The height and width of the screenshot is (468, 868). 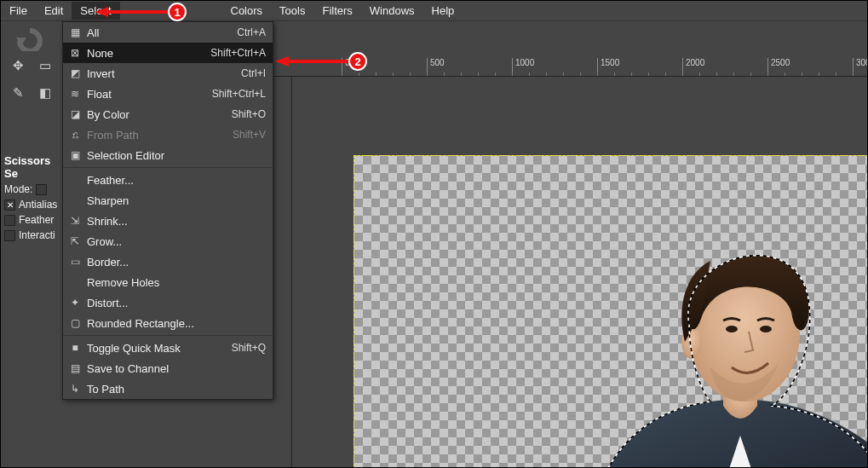 What do you see at coordinates (779, 67) in the screenshot?
I see `ruler-tick: 2500` at bounding box center [779, 67].